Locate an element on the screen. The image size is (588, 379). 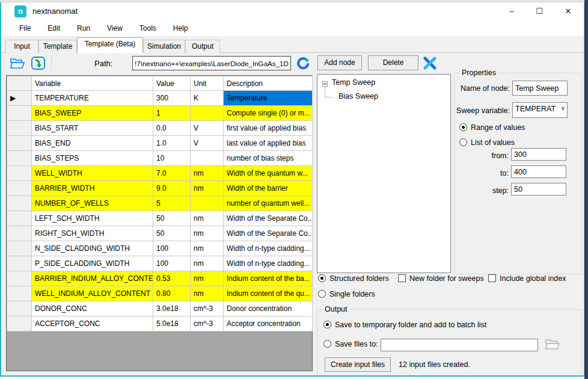
col-description: Description is located at coordinates (268, 84).